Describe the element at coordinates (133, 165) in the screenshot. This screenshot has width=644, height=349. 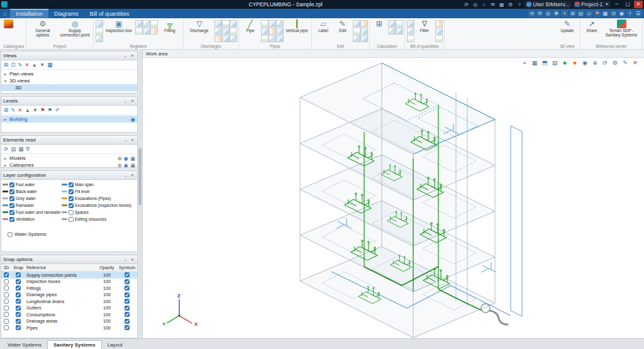
I see `lock-icon: ▣` at that location.